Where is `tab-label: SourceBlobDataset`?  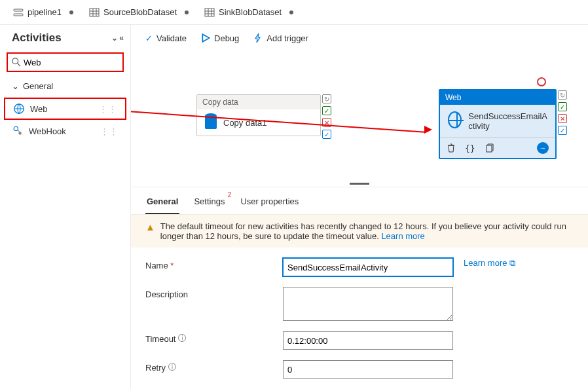
tab-label: SourceBlobDataset is located at coordinates (140, 12).